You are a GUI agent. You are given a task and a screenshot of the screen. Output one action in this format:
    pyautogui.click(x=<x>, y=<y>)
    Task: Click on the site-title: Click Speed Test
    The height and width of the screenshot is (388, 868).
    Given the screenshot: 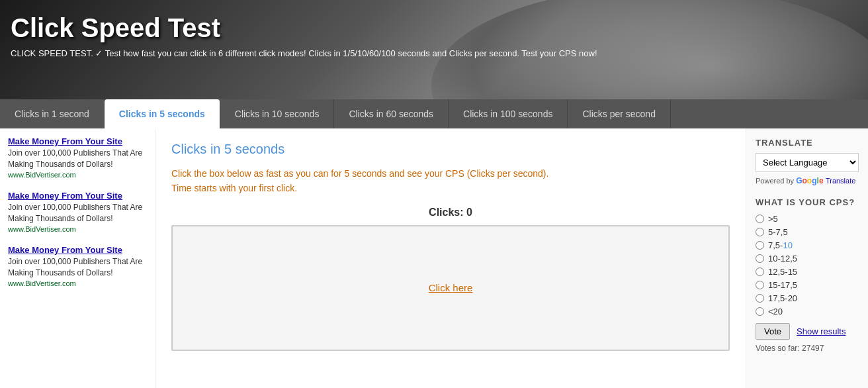 What is the action you would take?
    pyautogui.click(x=434, y=28)
    